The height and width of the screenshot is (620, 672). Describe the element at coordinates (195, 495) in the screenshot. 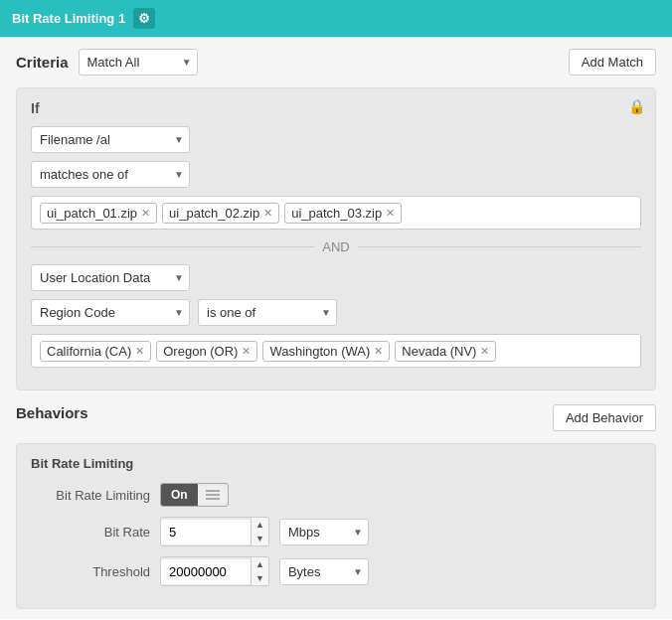

I see `toggle-wrap: On` at that location.